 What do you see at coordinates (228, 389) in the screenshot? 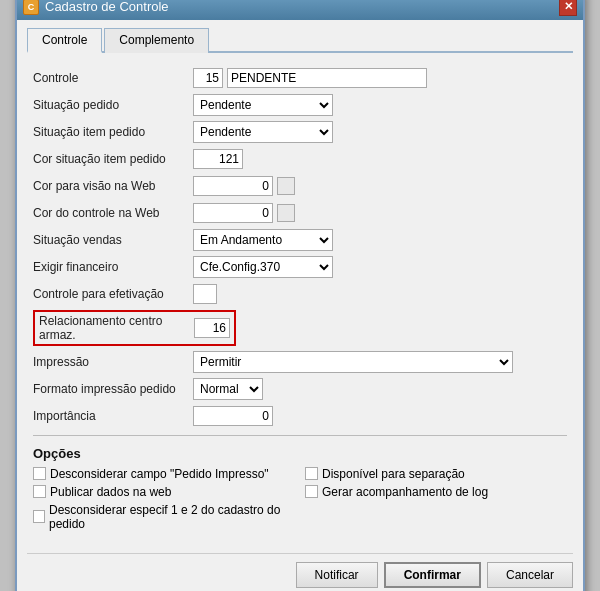
I see `formato-impressao-select: Normal Compacto` at bounding box center [228, 389].